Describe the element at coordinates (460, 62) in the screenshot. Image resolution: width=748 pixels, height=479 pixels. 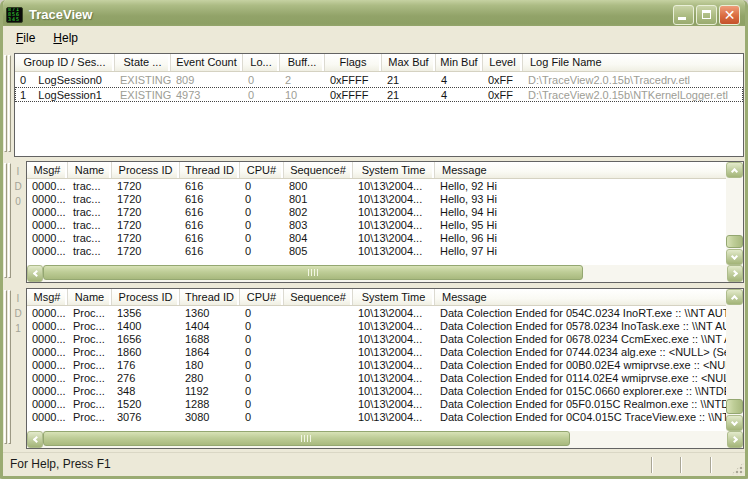
I see `column-header-min-buf: Min Buf` at that location.